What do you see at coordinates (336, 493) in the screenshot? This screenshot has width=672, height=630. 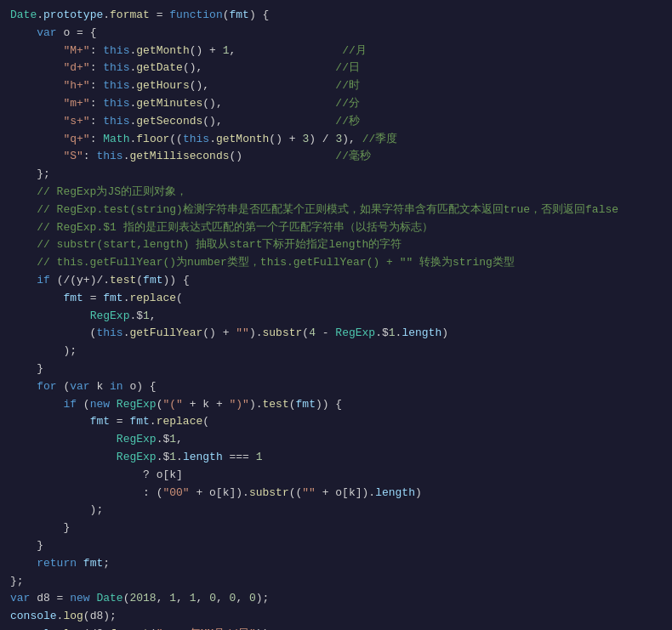 I see `code-line: : ("00" + o[k]).substr(("" + o[k]).lengt…` at bounding box center [336, 493].